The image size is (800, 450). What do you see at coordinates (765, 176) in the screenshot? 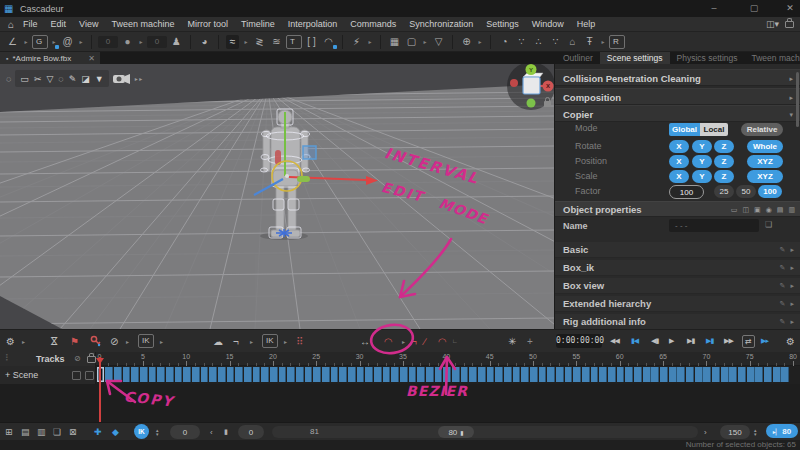
I see `scale-xyz-button: XYZ` at bounding box center [765, 176].